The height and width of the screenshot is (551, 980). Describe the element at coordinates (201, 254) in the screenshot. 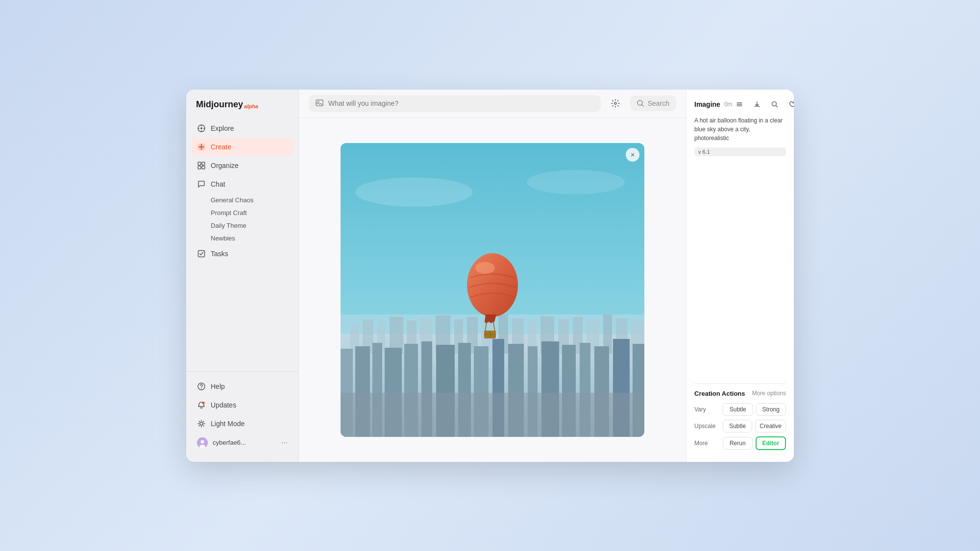

I see `tasks-icon` at that location.